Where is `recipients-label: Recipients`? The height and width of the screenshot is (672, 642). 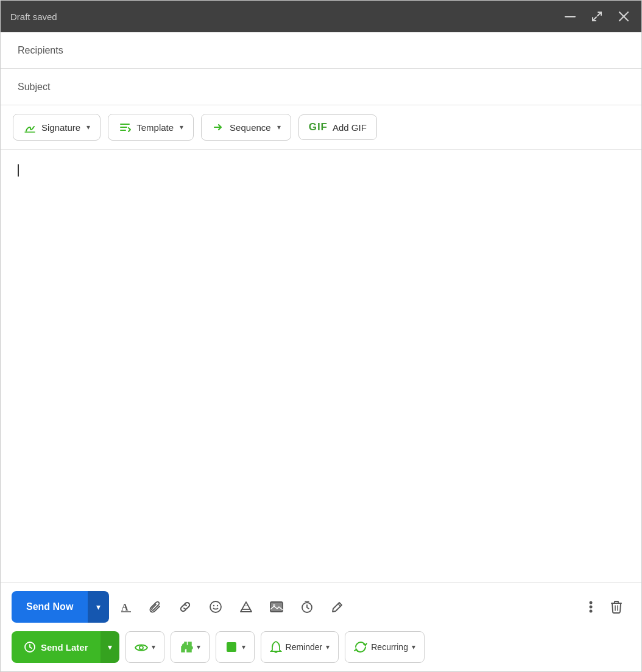
recipients-label: Recipients is located at coordinates (45, 51).